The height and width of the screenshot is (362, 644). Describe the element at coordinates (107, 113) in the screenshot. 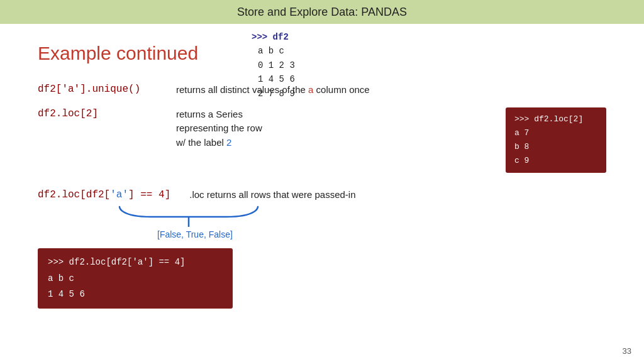

I see `section-loc2-code: df2.loc[2]` at that location.